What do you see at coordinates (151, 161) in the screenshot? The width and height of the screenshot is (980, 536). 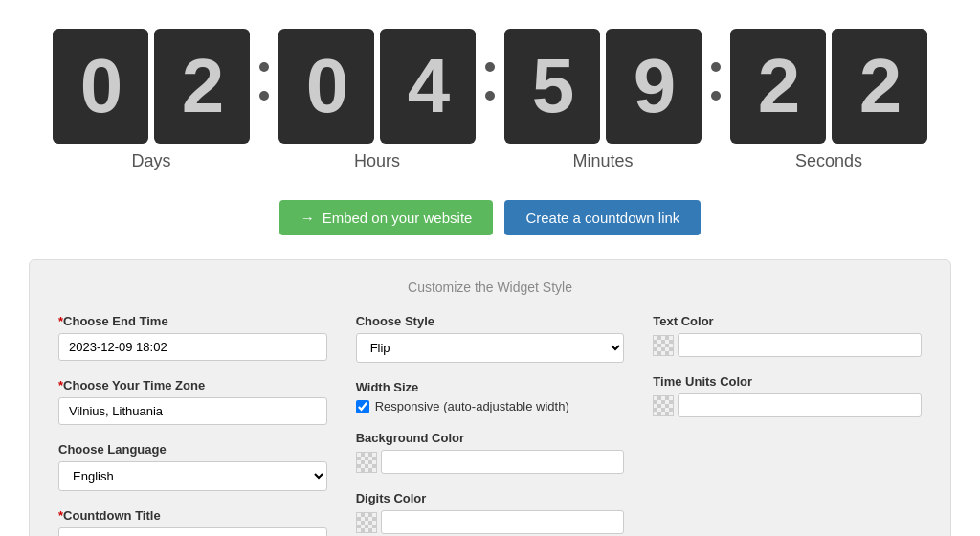 I see `days-label: Days` at bounding box center [151, 161].